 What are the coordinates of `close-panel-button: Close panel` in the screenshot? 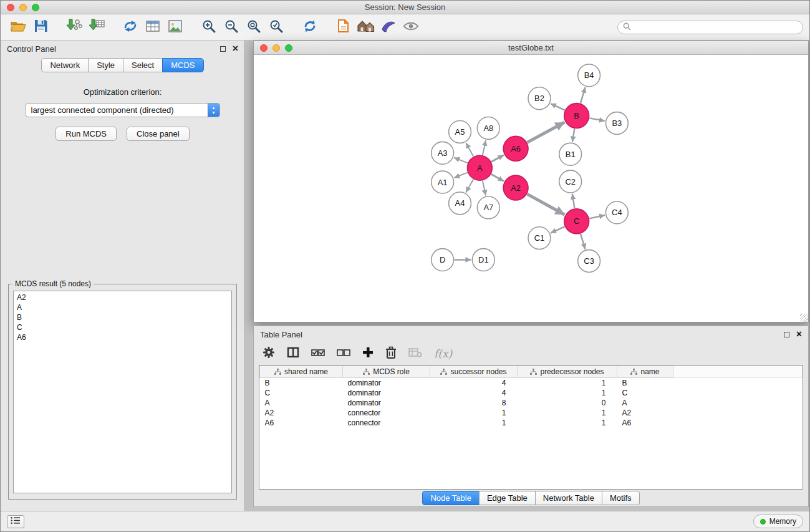 It's located at (158, 133).